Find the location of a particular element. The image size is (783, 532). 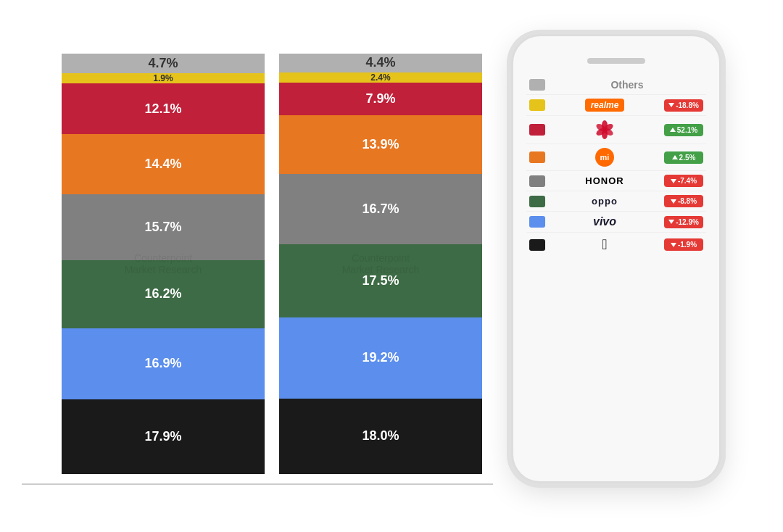

brand-logo-others: Others is located at coordinates (627, 85).